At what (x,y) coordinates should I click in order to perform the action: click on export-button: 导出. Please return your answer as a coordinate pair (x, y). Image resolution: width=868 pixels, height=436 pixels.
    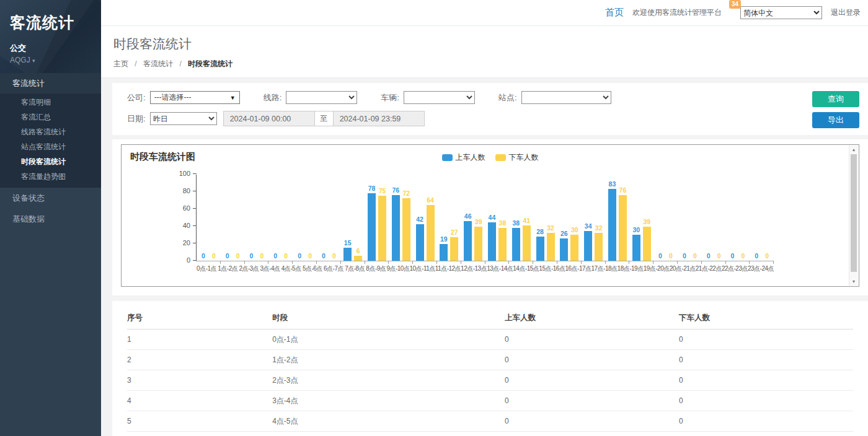
    Looking at the image, I should click on (836, 120).